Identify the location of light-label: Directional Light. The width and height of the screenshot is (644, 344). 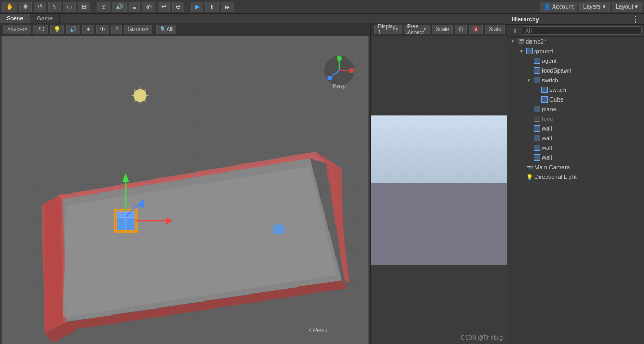
(556, 177).